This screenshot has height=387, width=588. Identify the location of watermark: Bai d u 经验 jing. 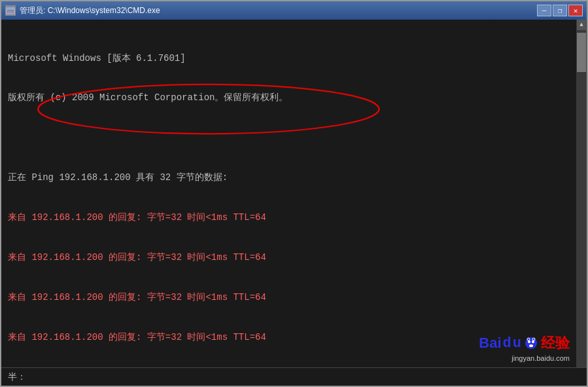
(525, 348).